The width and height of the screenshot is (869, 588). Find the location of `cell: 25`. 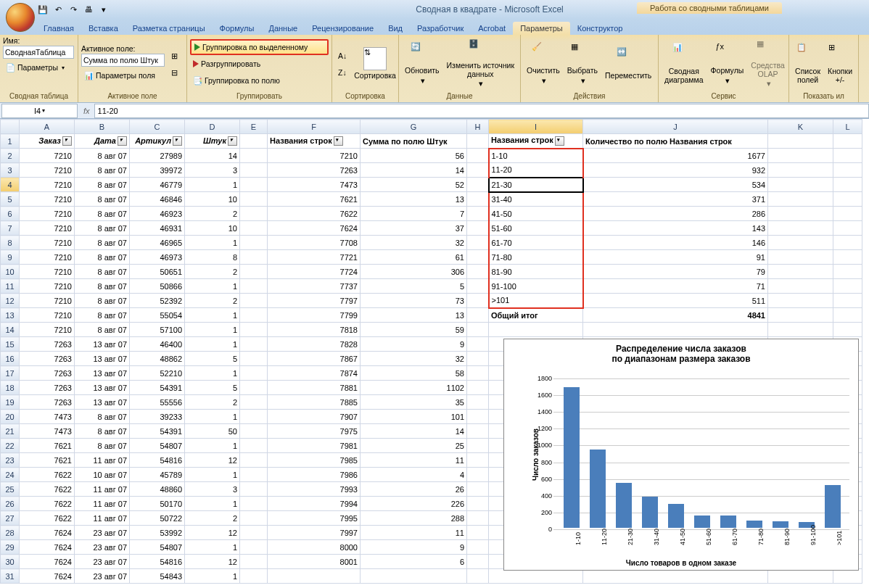

cell: 25 is located at coordinates (413, 446).